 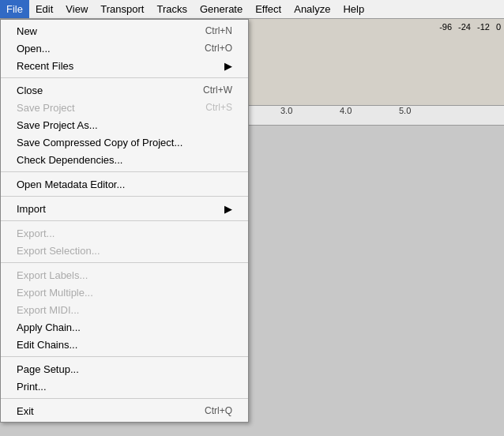 What do you see at coordinates (36, 234) in the screenshot?
I see `menu-item-label: Export...` at bounding box center [36, 234].